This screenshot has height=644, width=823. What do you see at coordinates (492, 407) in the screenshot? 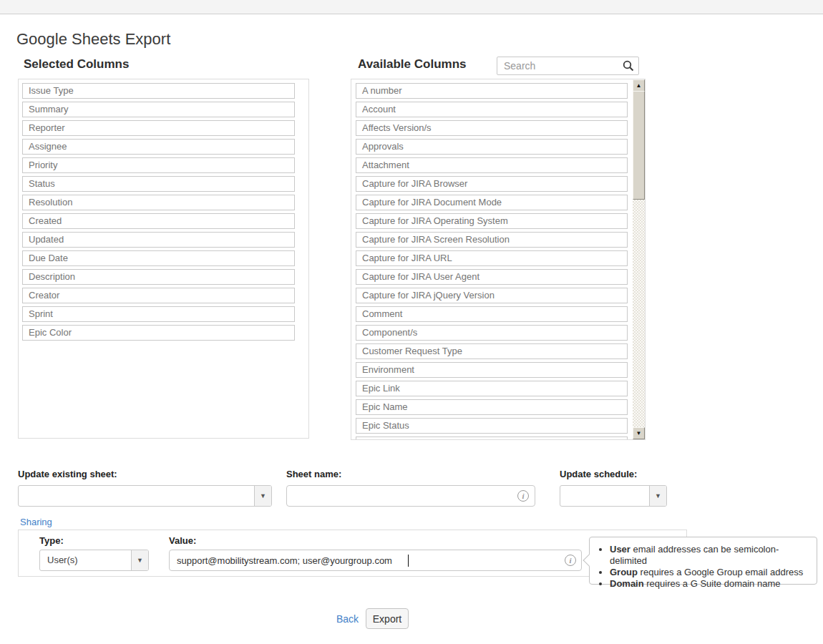
I see `list-item: Epic Name` at bounding box center [492, 407].